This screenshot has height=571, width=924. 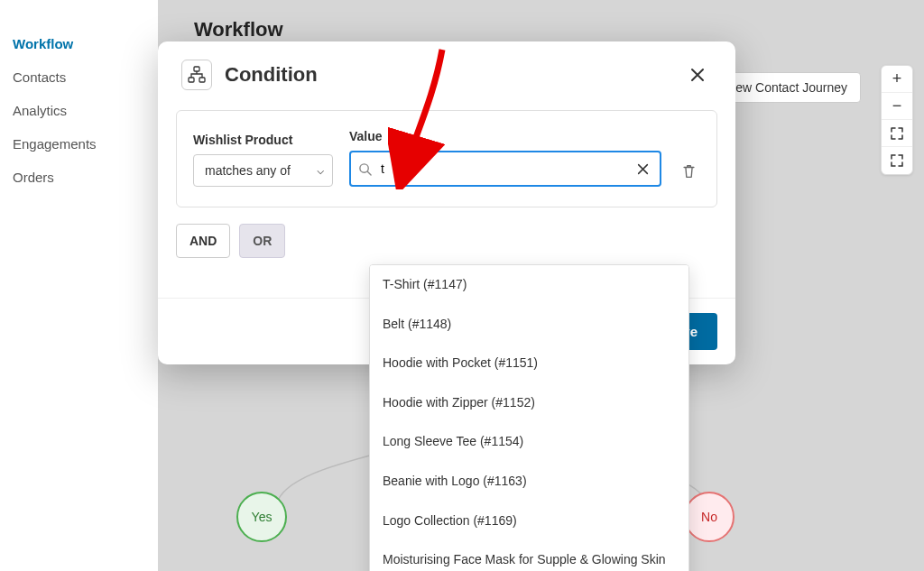 What do you see at coordinates (79, 110) in the screenshot?
I see `sidebar-item-analytics: Analytics` at bounding box center [79, 110].